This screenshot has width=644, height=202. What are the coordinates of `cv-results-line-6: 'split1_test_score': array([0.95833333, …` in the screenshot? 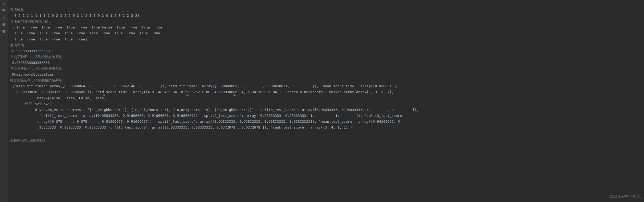 It's located at (208, 116).